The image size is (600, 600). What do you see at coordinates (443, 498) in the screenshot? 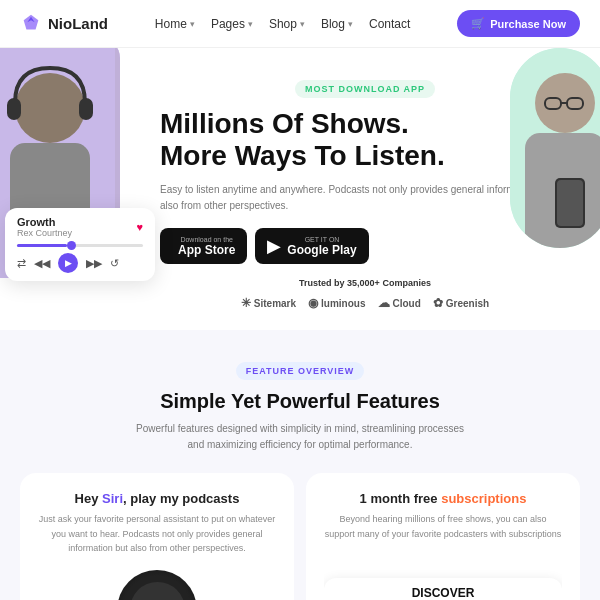
I see `subscriptions-card-title: 1 month free subscriptions` at bounding box center [443, 498].